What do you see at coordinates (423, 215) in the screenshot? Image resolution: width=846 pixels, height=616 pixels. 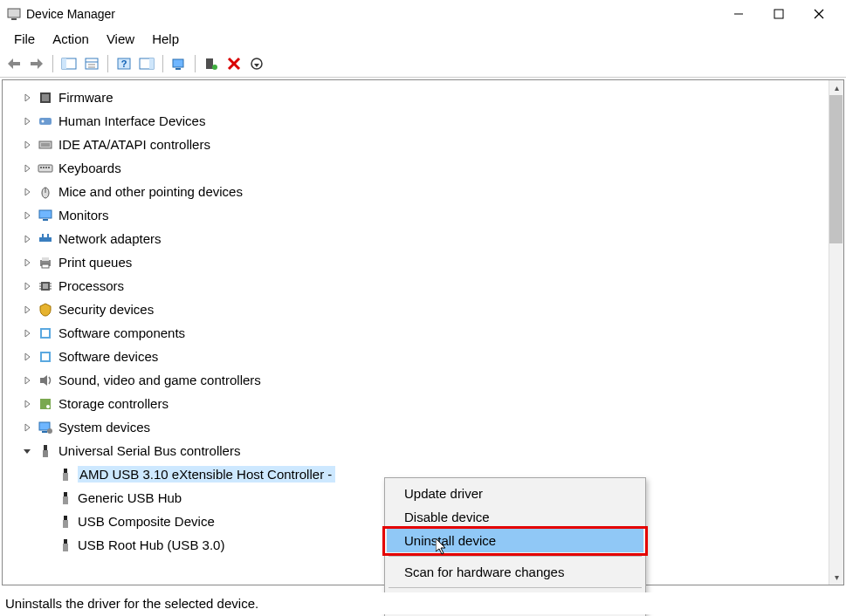 I see `tree-category: Monitors` at bounding box center [423, 215].